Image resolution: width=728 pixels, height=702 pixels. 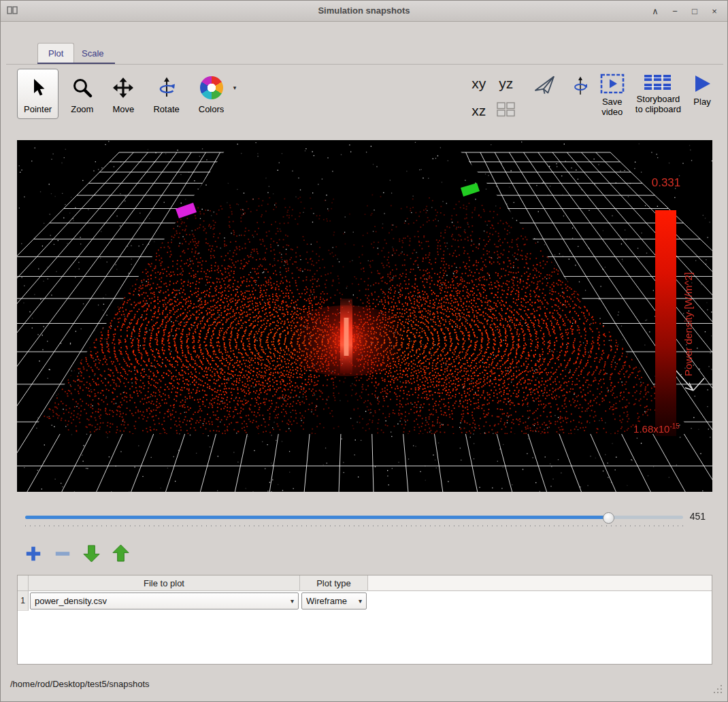 What do you see at coordinates (546, 86) in the screenshot?
I see `paper-plane-icon` at bounding box center [546, 86].